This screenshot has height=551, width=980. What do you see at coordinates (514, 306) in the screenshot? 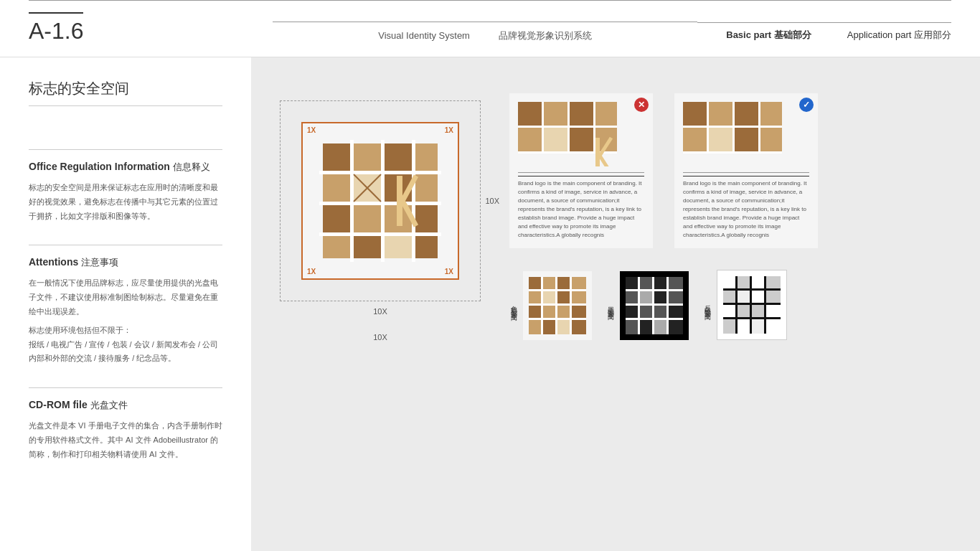
I see `color-panel-label: 色彩稿安全空间` at bounding box center [514, 306].